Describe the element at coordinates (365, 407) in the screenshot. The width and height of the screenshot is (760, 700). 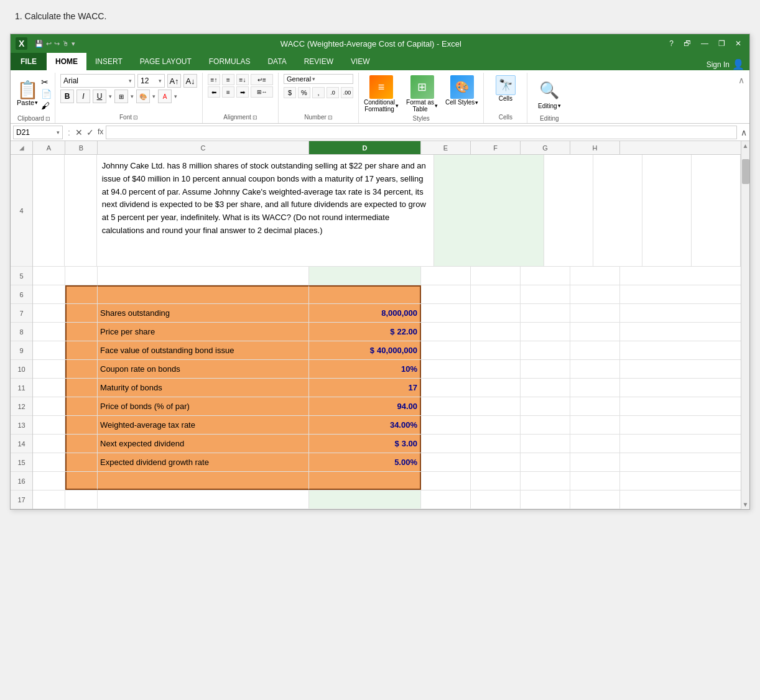
I see `cell-d12: 94.00` at that location.